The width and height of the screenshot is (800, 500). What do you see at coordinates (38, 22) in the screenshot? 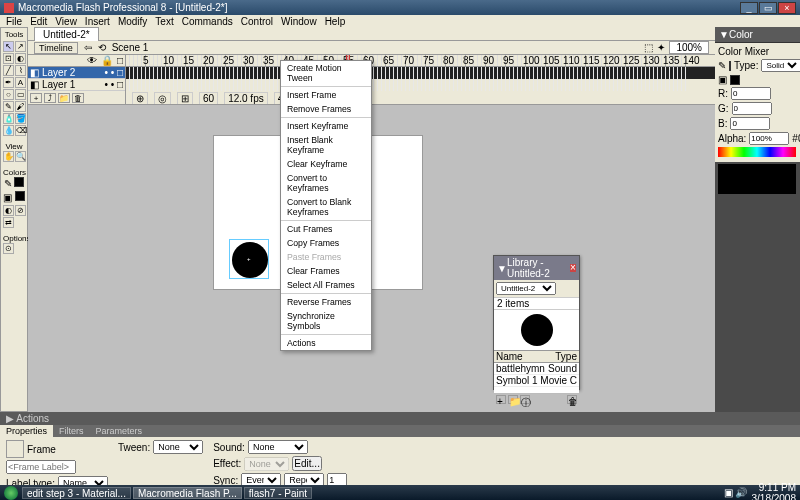
I see `menu-edit: Edit` at bounding box center [38, 22].